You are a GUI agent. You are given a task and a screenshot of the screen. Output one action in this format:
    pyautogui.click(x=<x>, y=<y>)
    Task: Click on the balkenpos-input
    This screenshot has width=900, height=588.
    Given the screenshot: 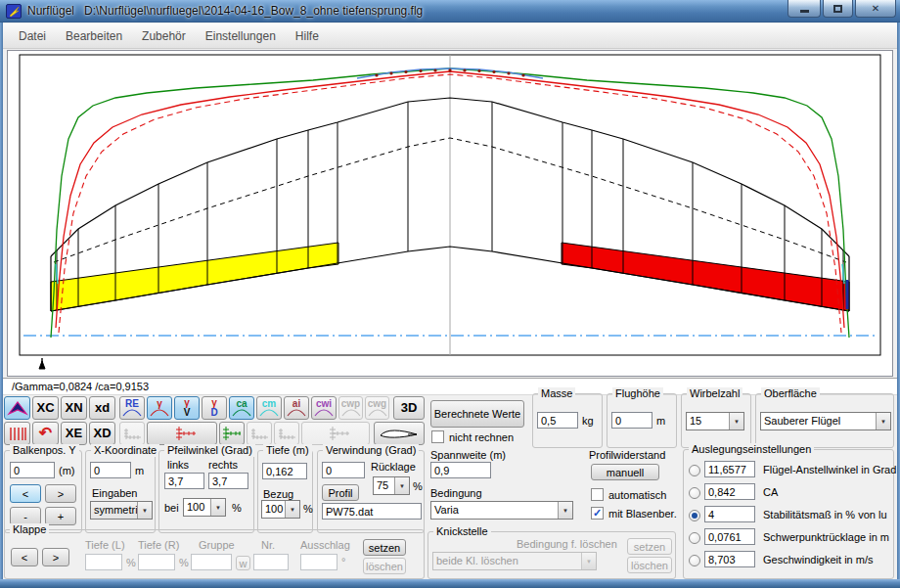 What is the action you would take?
    pyautogui.click(x=32, y=470)
    